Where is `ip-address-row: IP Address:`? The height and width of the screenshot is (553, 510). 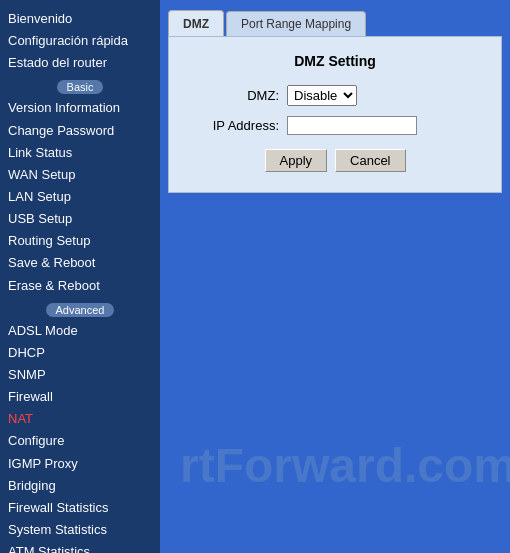
ip-address-row: IP Address: is located at coordinates (335, 126).